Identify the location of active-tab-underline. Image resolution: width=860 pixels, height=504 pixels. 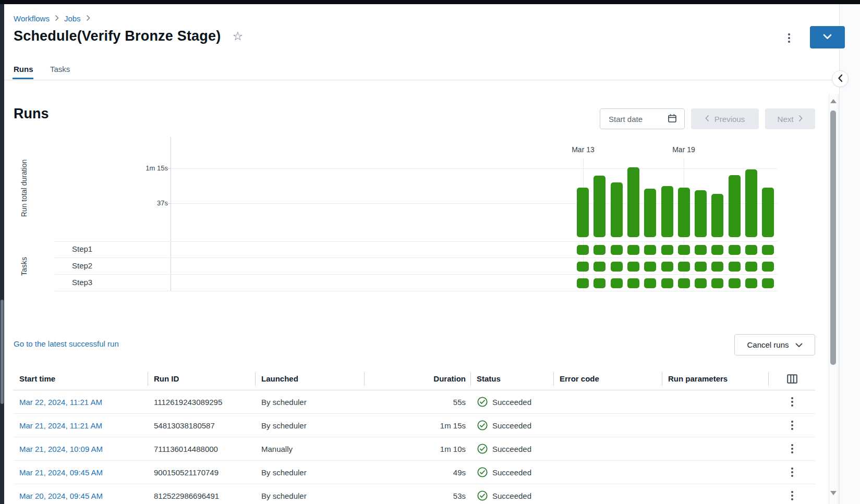
(23, 78).